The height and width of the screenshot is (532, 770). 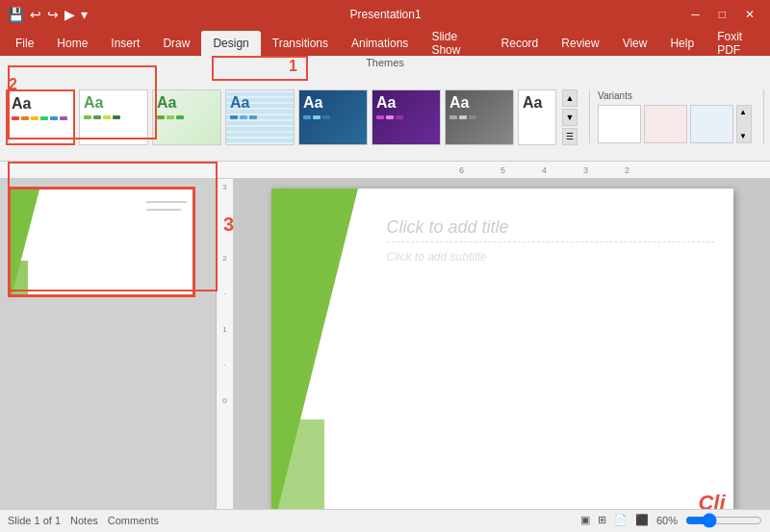 I want to click on status-right: ▣ ⊞ 📄 ⬛ 60%, so click(x=672, y=520).